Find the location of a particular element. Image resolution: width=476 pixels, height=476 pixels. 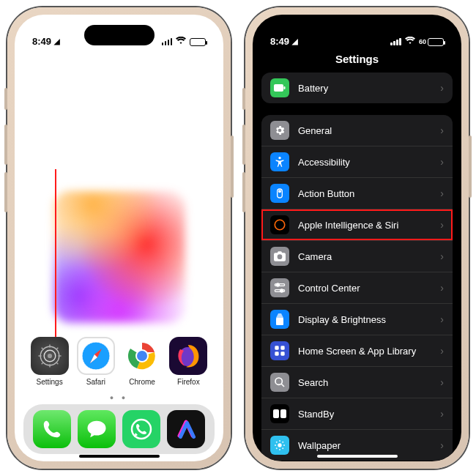

dock is located at coordinates (119, 429).